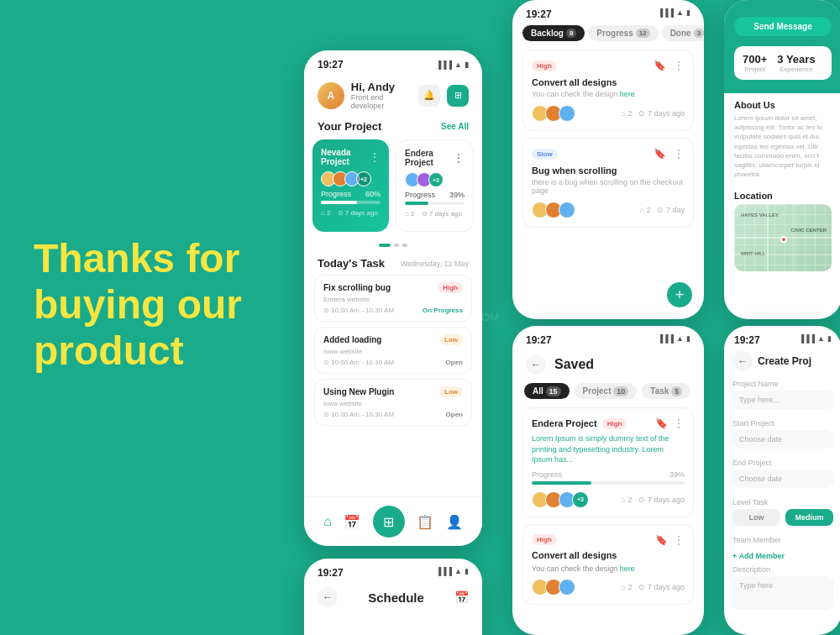 The height and width of the screenshot is (635, 840). I want to click on card2-title: Bug when scrolling, so click(608, 171).